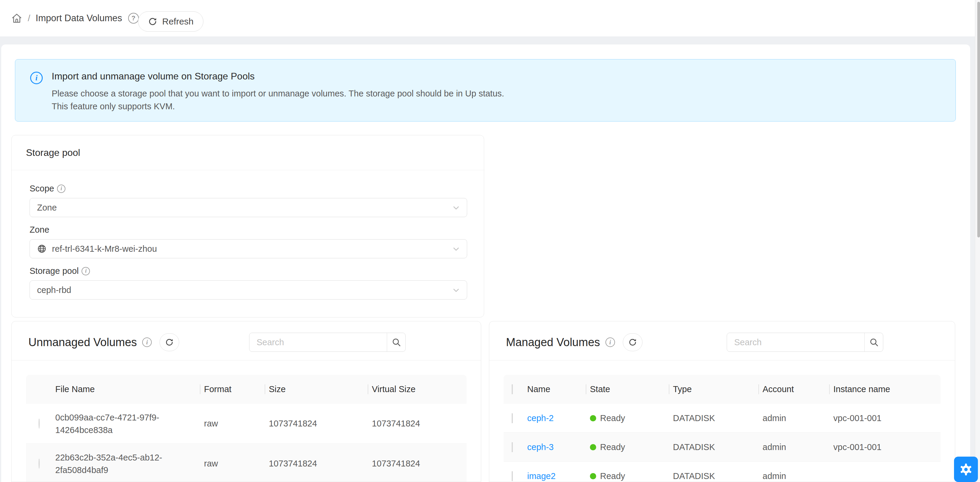 This screenshot has height=482, width=980. I want to click on breadcrumb: / Import Data Volumes ?, so click(75, 18).